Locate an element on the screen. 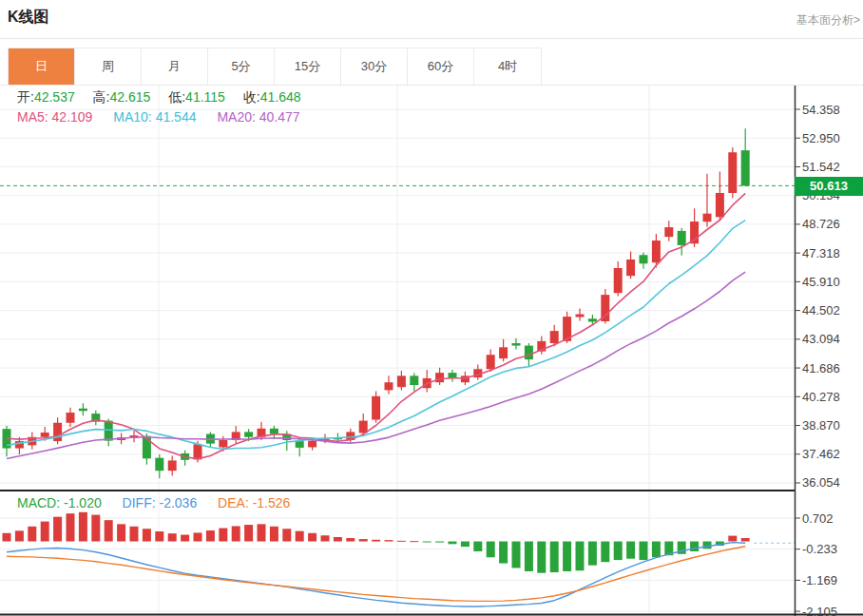  high-label: 高: is located at coordinates (102, 97).